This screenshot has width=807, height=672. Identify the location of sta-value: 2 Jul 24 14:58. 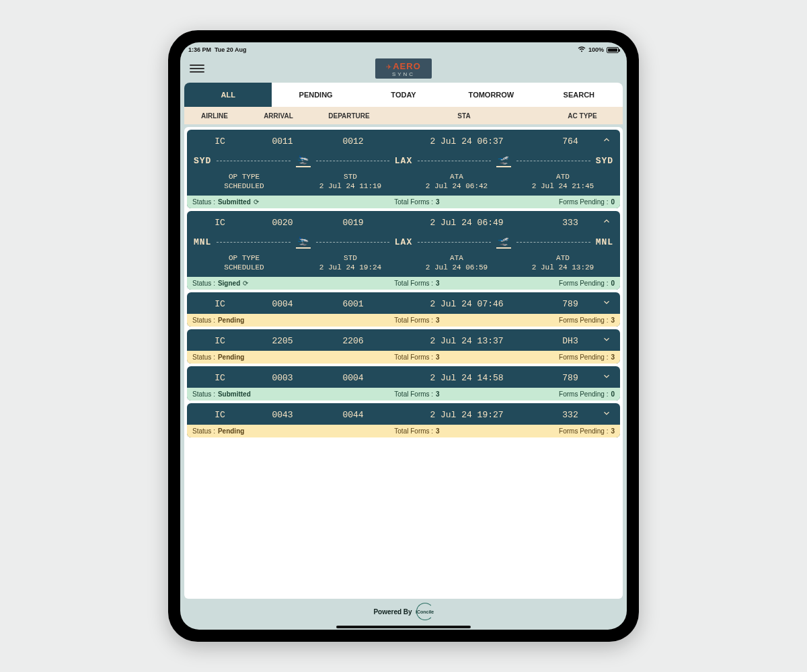
(467, 378).